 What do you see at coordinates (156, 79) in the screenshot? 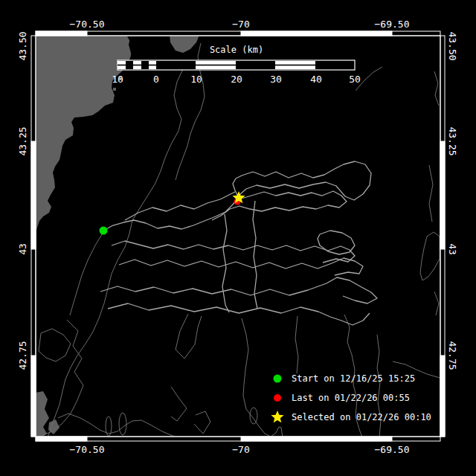
I see `scale-tick-0: 0` at bounding box center [156, 79].